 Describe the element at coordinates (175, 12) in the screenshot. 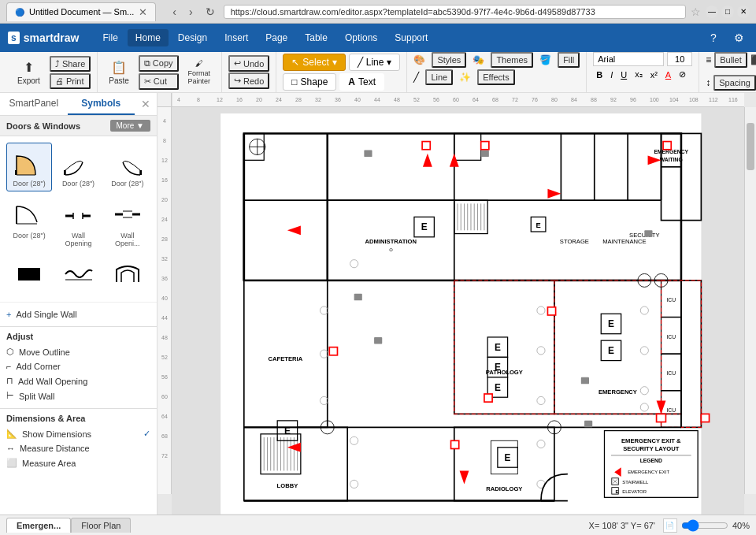

I see `back-button: ‹` at that location.